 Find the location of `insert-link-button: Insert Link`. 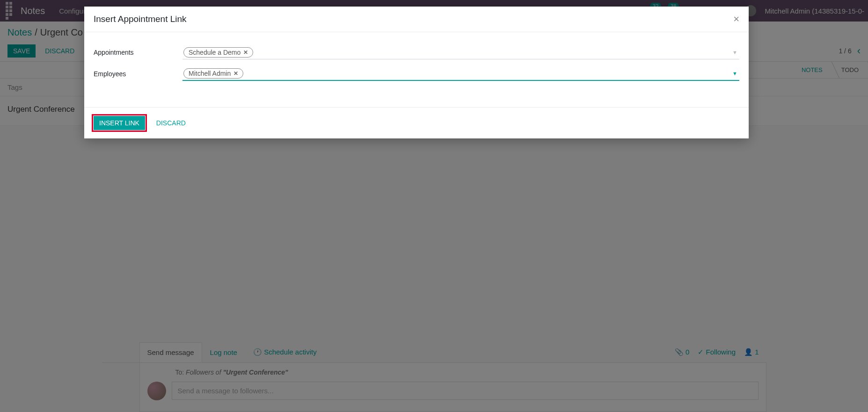

insert-link-button: Insert Link is located at coordinates (119, 123).